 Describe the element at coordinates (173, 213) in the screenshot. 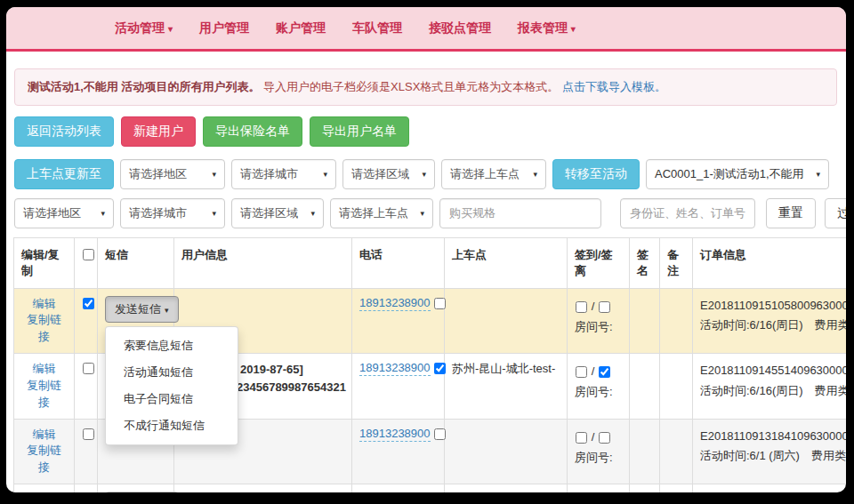

I see `search-city-select: 请选择城市▾` at that location.